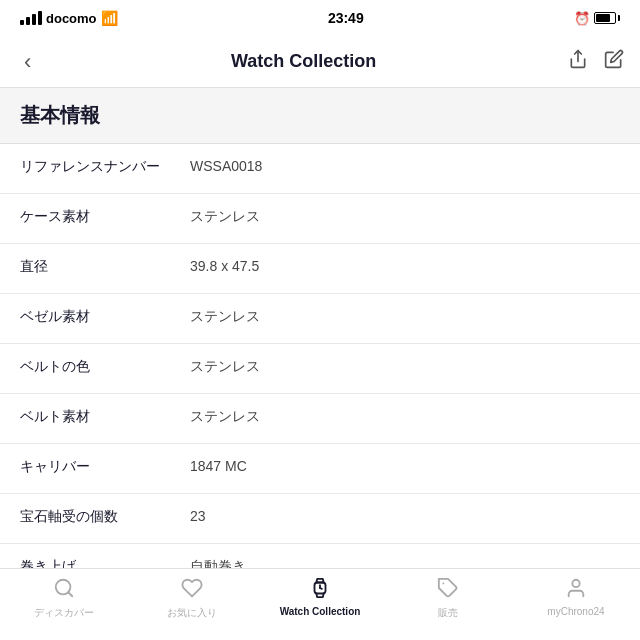  I want to click on section-header: 基本情報, so click(320, 116).